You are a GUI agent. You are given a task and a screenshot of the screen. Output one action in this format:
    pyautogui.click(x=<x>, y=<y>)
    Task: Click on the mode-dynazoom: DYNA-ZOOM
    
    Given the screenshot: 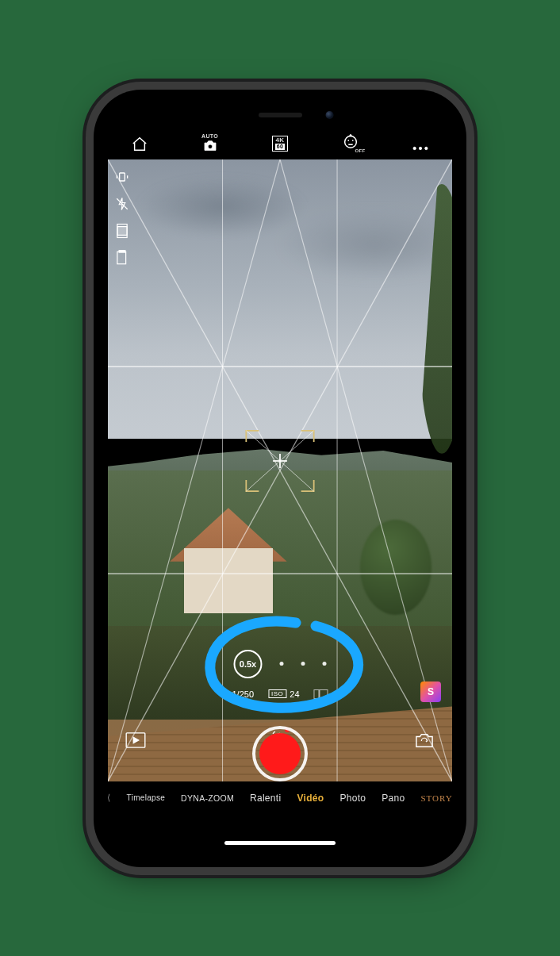 What is the action you would take?
    pyautogui.click(x=208, y=798)
    